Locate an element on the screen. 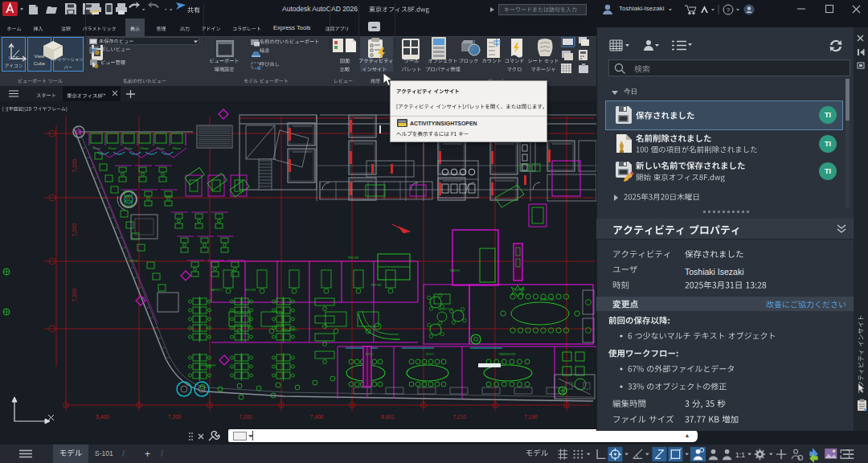 The width and height of the screenshot is (868, 463). svg-text: 7,210 is located at coordinates (460, 416).